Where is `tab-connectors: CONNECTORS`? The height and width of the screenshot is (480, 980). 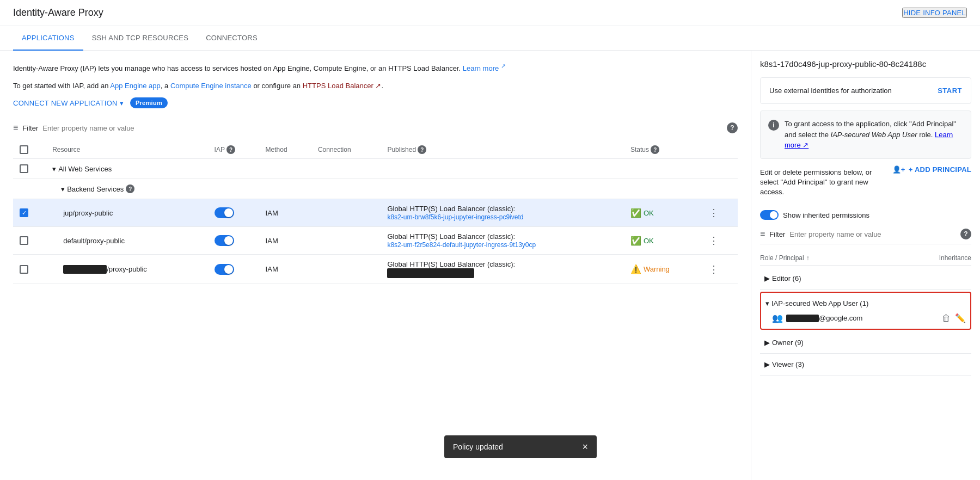 tab-connectors: CONNECTORS is located at coordinates (232, 38).